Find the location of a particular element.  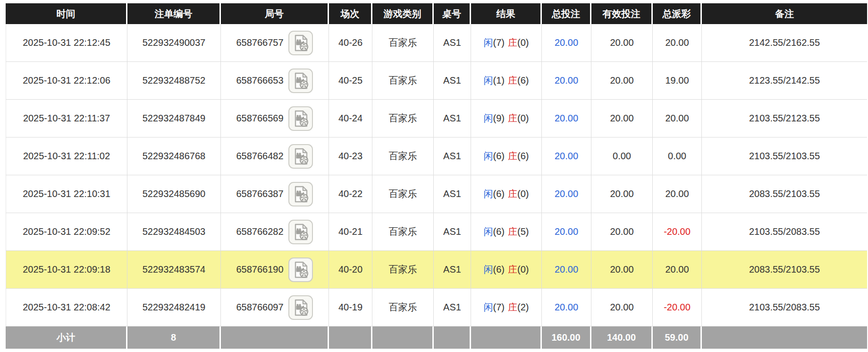

remark-cell: 2103.55/2123.55 is located at coordinates (784, 119).